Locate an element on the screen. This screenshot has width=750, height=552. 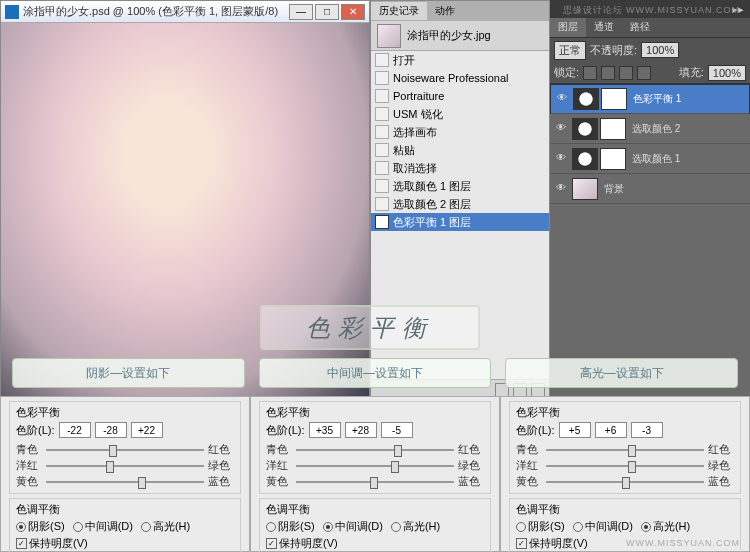
history-item: 选择画布 is located at coordinates (460, 132).